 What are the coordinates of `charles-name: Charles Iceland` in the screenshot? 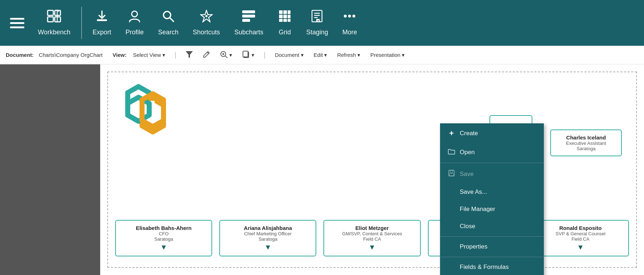 It's located at (586, 137).